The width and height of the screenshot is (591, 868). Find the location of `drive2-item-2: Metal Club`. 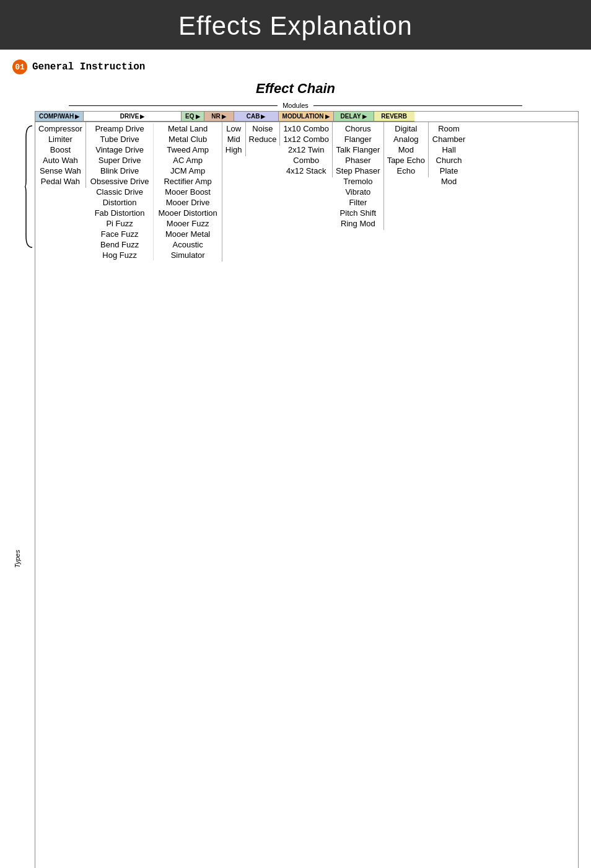

drive2-item-2: Metal Club is located at coordinates (187, 139).